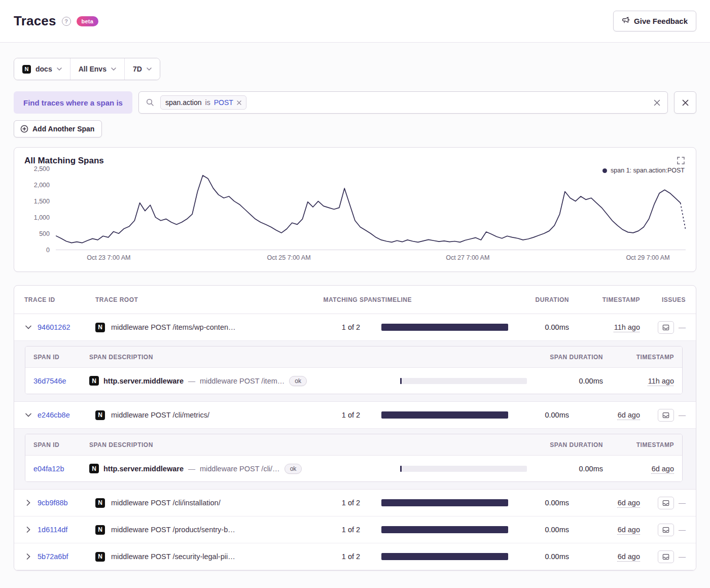  What do you see at coordinates (565, 445) in the screenshot?
I see `col-span-duration: SPAN DURATION` at bounding box center [565, 445].